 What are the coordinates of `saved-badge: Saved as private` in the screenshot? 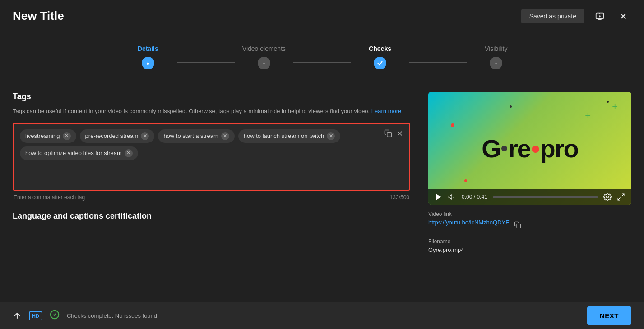 It's located at (553, 16).